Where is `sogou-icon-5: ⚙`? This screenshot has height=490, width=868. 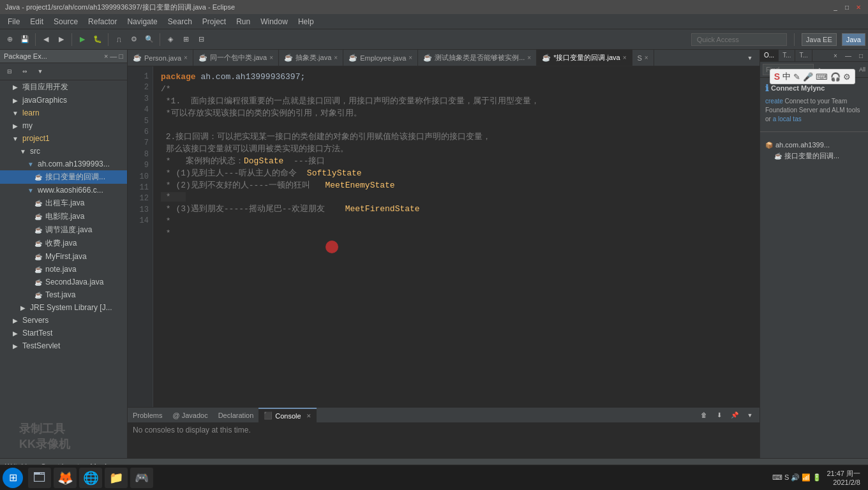 sogou-icon-5: ⚙ is located at coordinates (847, 77).